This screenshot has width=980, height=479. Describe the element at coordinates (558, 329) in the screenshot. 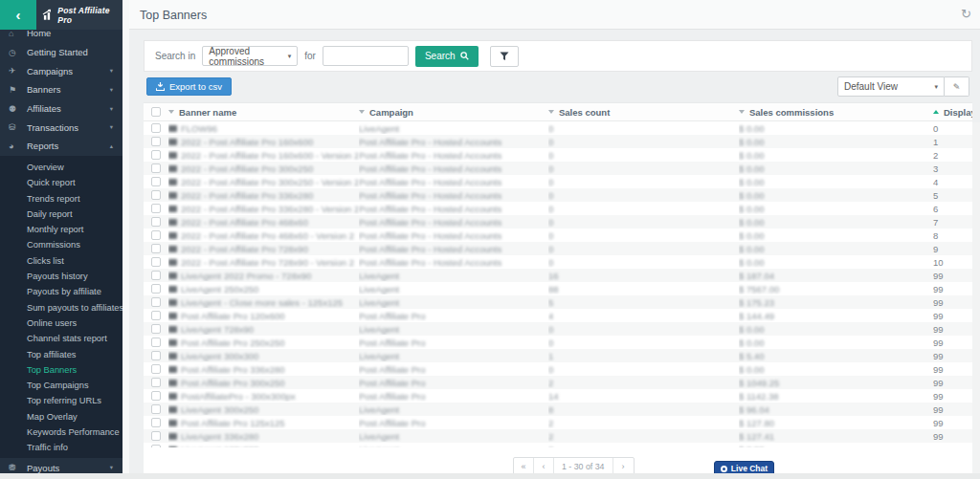

I see `table-row: LiveAgent 728x90LiveAgent0$ 0.0099` at that location.